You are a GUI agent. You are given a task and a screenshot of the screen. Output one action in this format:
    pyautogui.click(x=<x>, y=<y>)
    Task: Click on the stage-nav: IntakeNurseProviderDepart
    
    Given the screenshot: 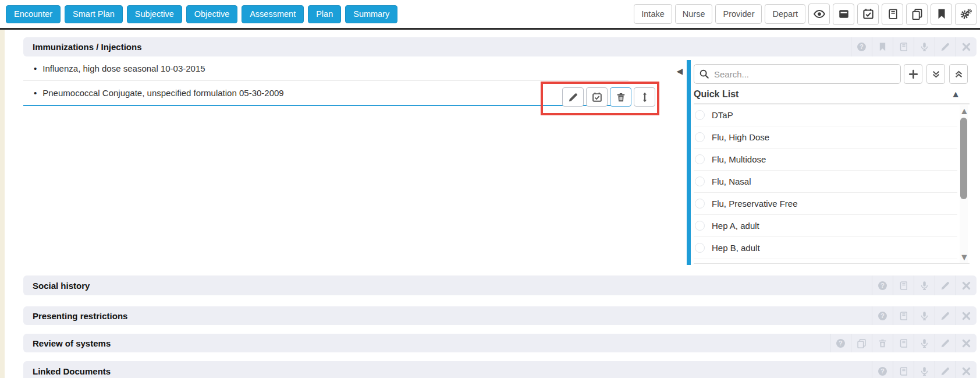 What is the action you would take?
    pyautogui.click(x=805, y=14)
    